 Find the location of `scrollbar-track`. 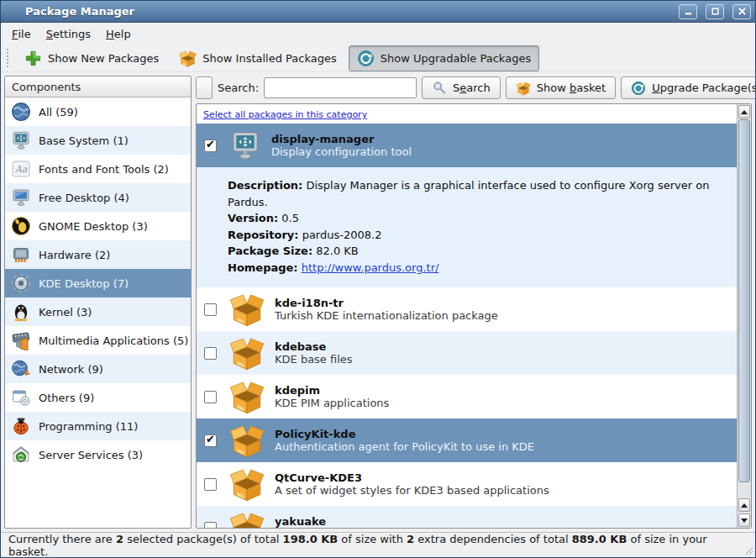

scrollbar-track is located at coordinates (744, 490).